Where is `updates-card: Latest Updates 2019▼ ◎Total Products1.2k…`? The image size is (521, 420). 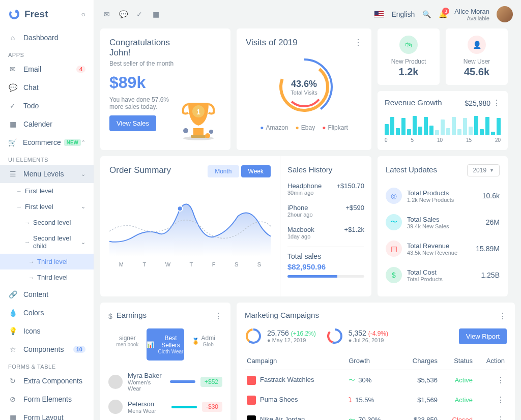
updates-card: Latest Updates 2019▼ ◎Total Products1.2k… is located at coordinates (443, 226).